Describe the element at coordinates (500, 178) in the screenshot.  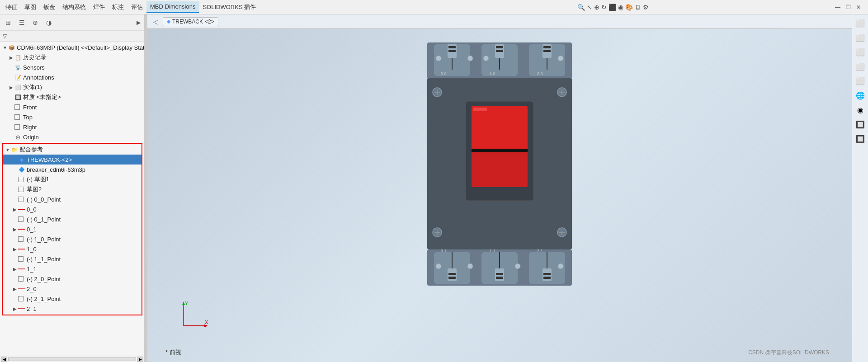
I see `breaker-svg: 0 0 1 0 2 0` at that location.